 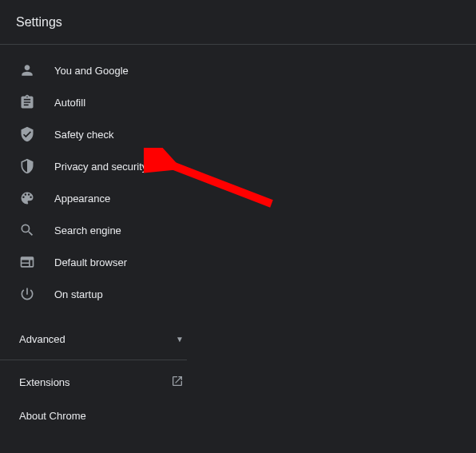 I want to click on sidebar-item-you-and-google: You and Google, so click(x=100, y=70).